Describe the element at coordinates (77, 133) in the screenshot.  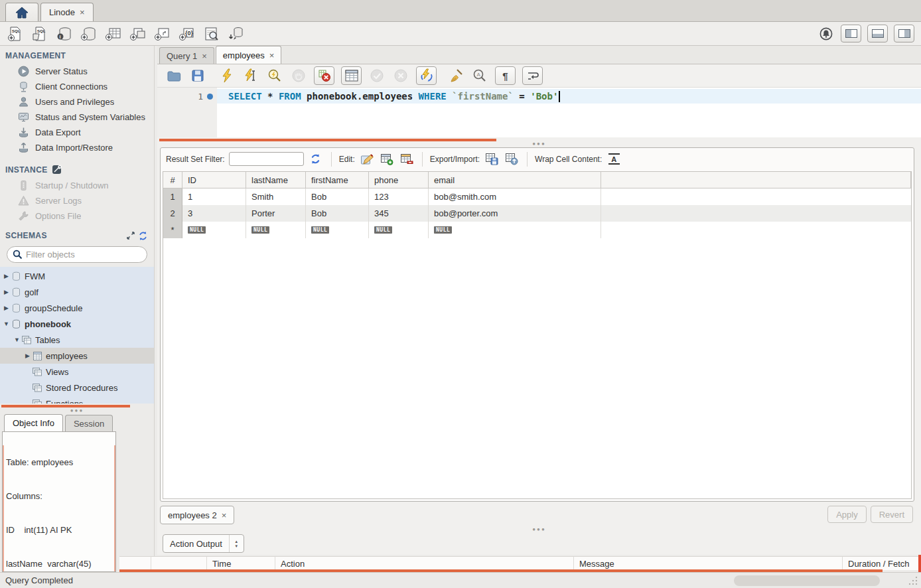
I see `sidebar-item-data-export: Data Export` at that location.